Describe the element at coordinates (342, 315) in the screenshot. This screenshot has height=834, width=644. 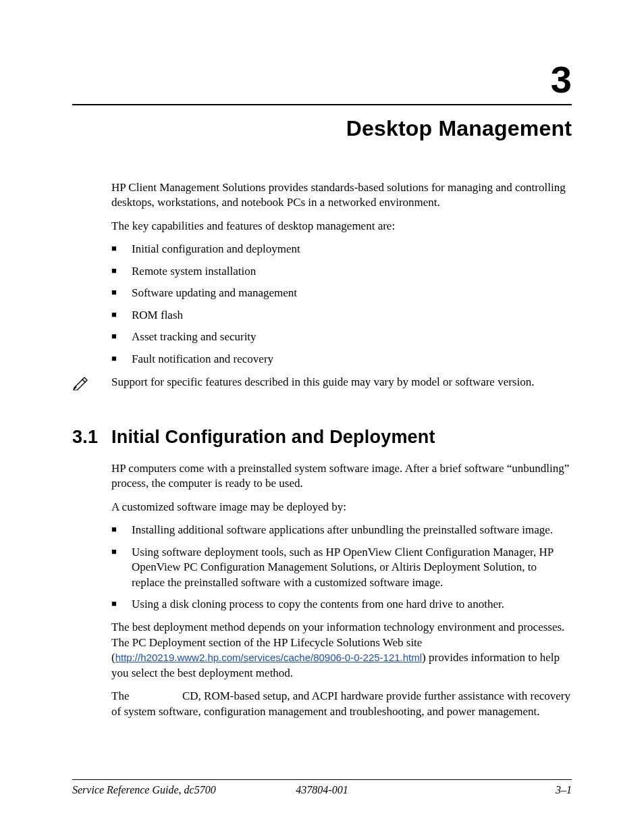
I see `list-item: ROM flash` at that location.